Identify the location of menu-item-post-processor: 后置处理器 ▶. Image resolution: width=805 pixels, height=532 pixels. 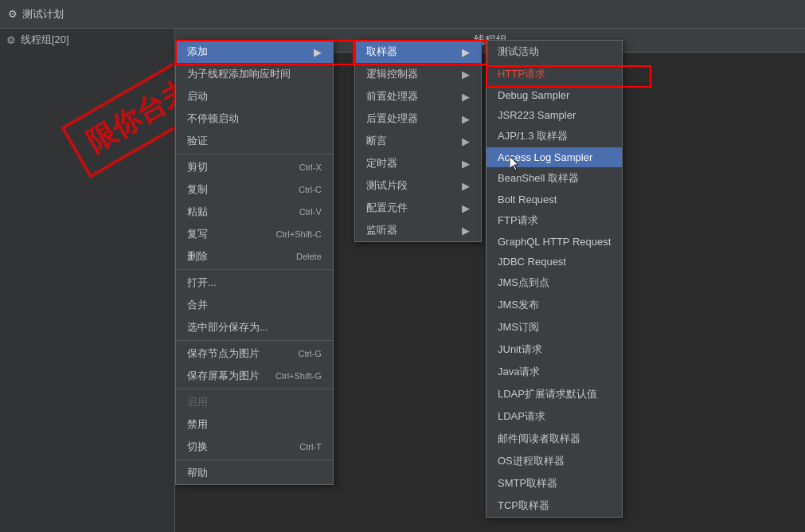
(418, 119).